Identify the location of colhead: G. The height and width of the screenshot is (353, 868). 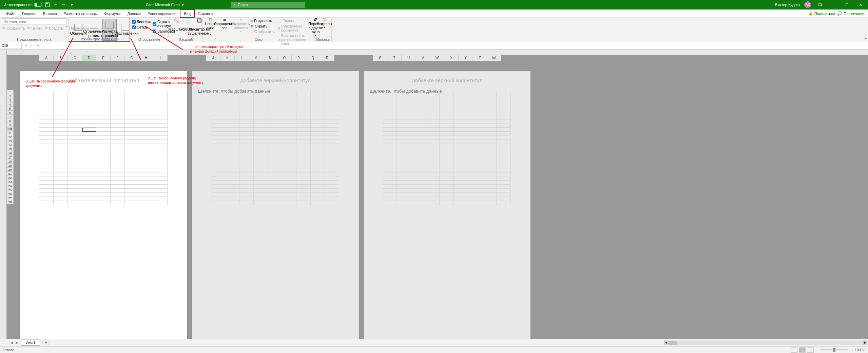
(132, 58).